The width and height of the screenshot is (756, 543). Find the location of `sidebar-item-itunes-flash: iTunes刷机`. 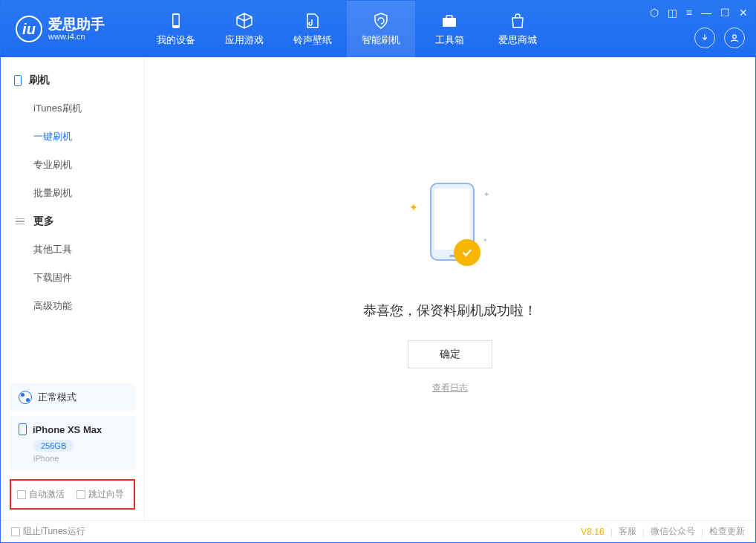

sidebar-item-itunes-flash: iTunes刷机 is located at coordinates (73, 108).